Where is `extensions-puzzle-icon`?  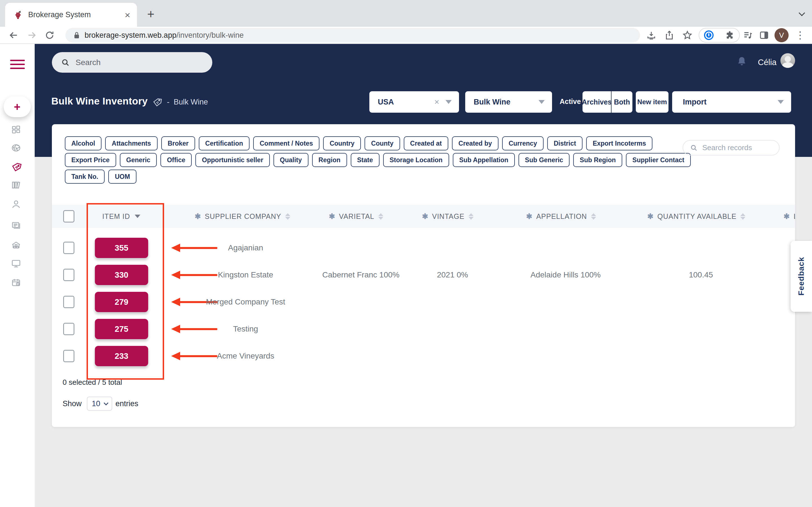 extensions-puzzle-icon is located at coordinates (730, 35).